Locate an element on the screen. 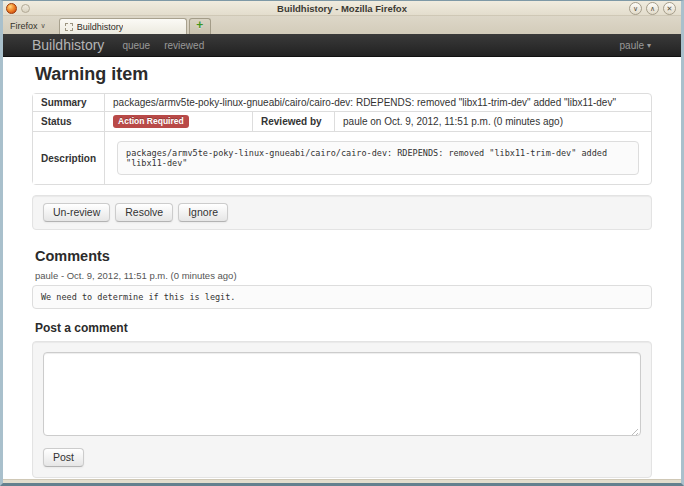  reviewed-by-value: paule on Oct. 9, 2012, 11:51 p.m. (0 min… is located at coordinates (492, 121).